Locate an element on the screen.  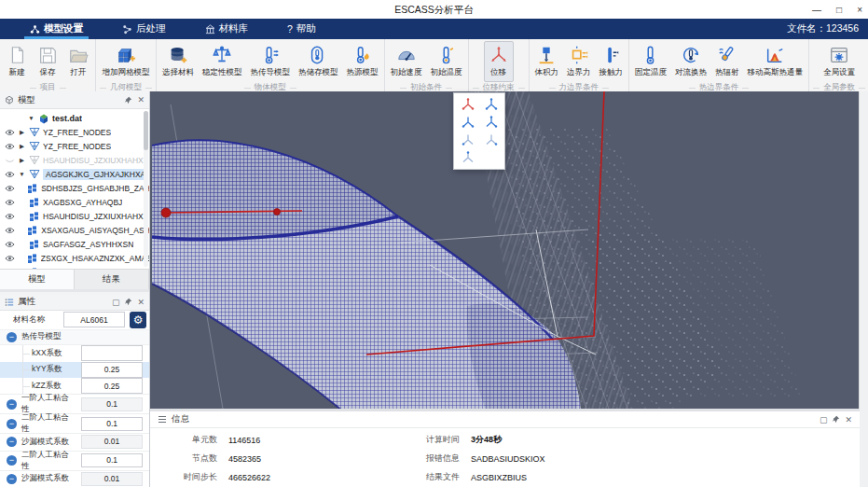
moving-gauss-heat-flux-button: 移动高斯热通量 is located at coordinates (776, 62).